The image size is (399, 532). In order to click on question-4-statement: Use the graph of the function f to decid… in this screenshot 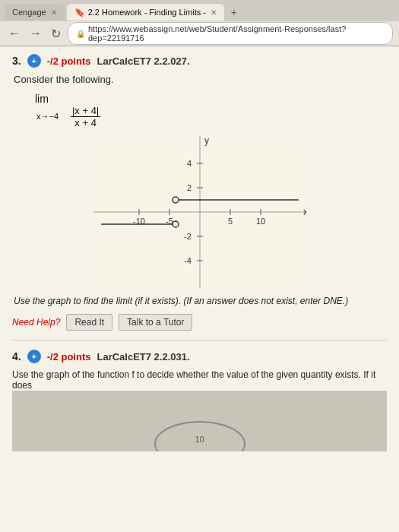, I will do `click(199, 380)`.